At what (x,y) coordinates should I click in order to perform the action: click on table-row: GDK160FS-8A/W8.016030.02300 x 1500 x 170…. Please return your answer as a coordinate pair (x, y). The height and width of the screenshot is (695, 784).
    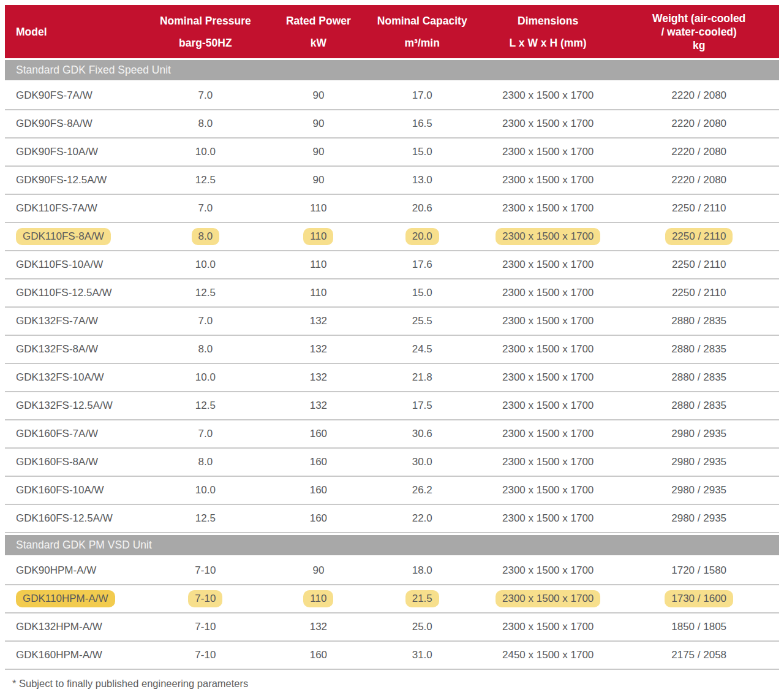
    Looking at the image, I should click on (392, 462).